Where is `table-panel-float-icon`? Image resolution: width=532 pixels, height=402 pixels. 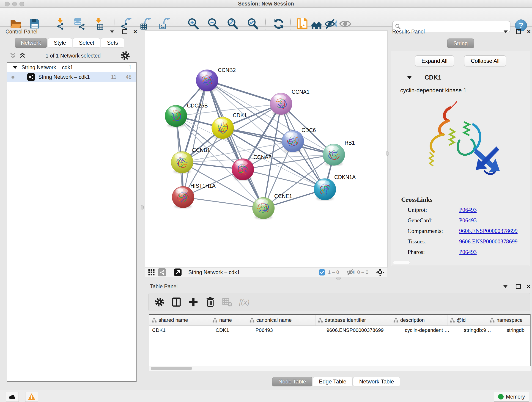
table-panel-float-icon is located at coordinates (518, 286).